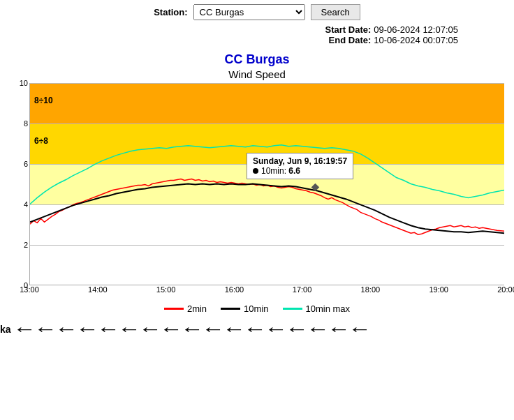  I want to click on wind-arrow-5: ←, so click(108, 329).